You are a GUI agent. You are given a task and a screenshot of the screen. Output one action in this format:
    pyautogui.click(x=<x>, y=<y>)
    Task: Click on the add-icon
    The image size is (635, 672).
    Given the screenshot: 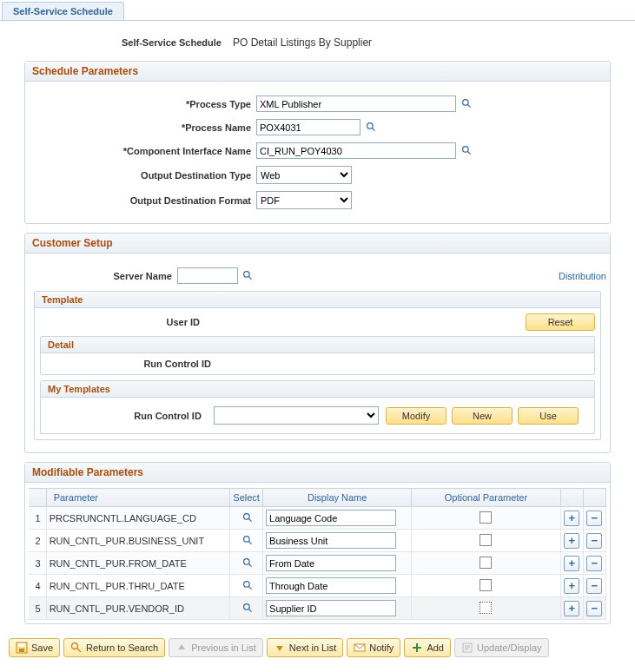 What is the action you would take?
    pyautogui.click(x=417, y=648)
    